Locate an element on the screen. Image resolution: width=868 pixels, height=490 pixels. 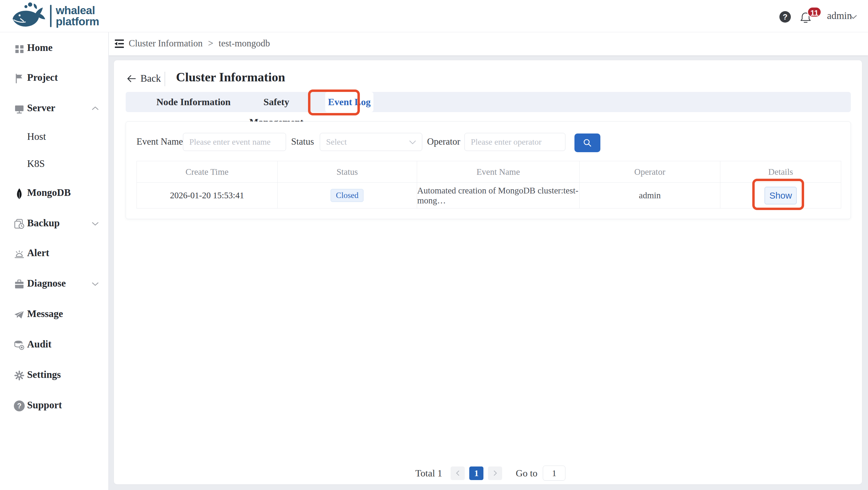
sidebar-item-label: Server is located at coordinates (41, 108).